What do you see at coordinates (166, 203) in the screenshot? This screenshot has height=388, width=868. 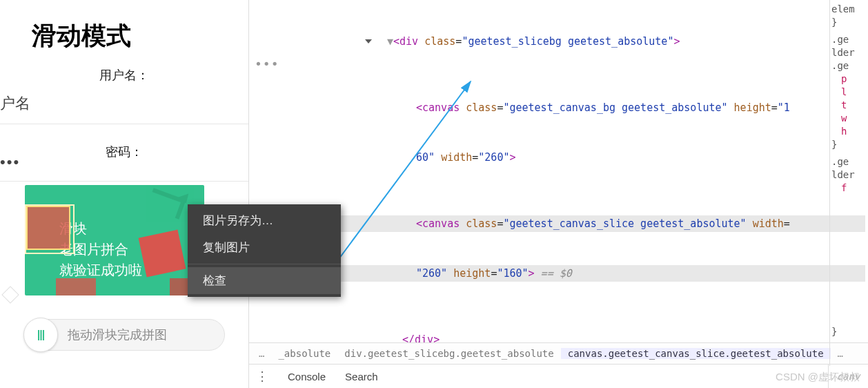 I see `captcha-hint-arrow` at bounding box center [166, 203].